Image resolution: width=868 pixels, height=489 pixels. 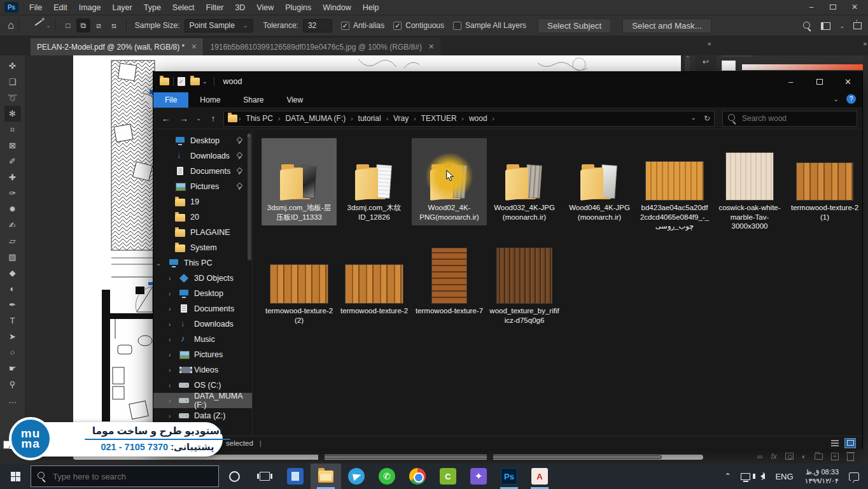 I want to click on sidebar-item-3d-objects: › 3D Objects, so click(x=202, y=278).